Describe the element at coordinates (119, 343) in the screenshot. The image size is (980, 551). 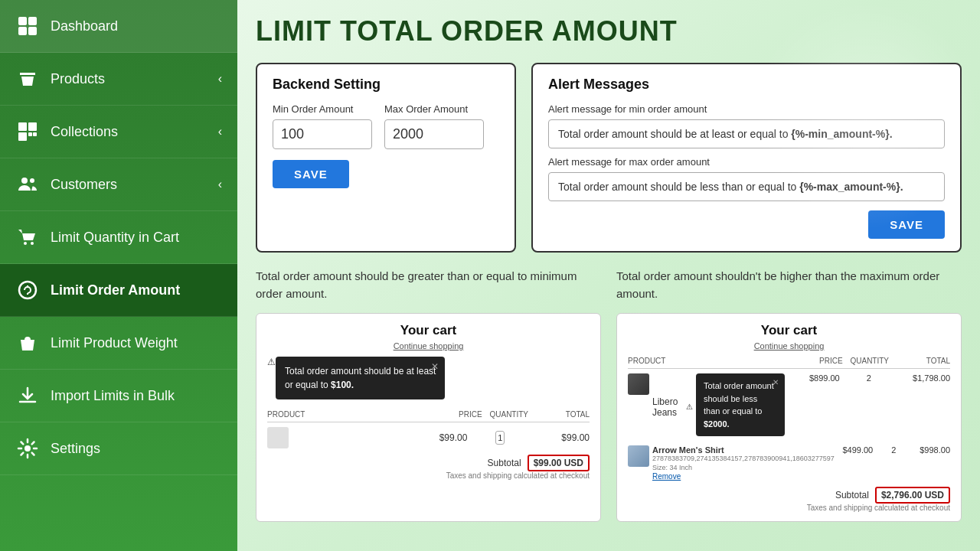
I see `sidebar-item-limit-product-weight: Limit Product Weight` at that location.